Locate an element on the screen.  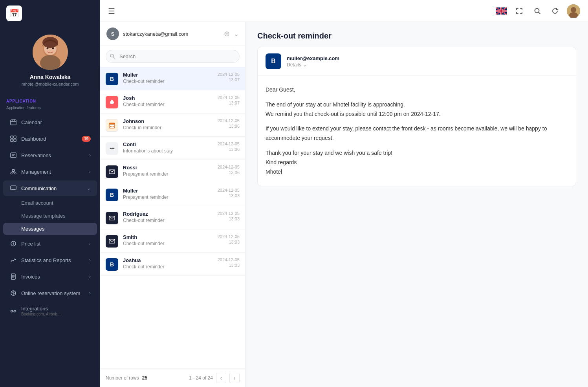
language-selector is located at coordinates (501, 11).